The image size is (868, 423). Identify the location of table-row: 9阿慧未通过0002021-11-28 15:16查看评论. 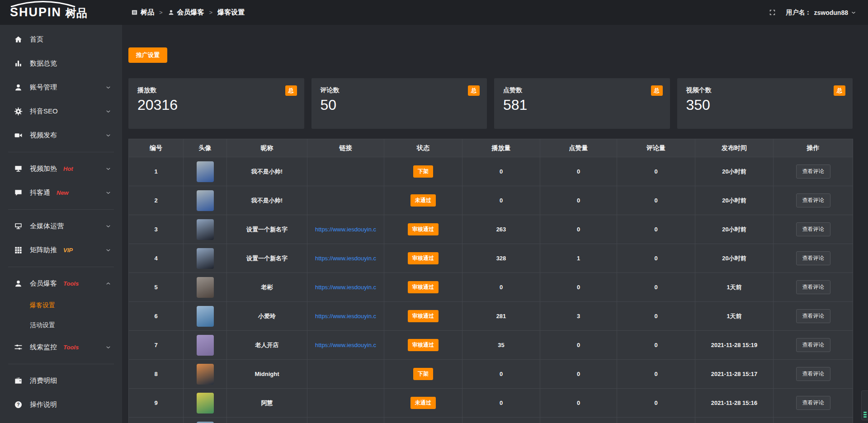
(491, 403).